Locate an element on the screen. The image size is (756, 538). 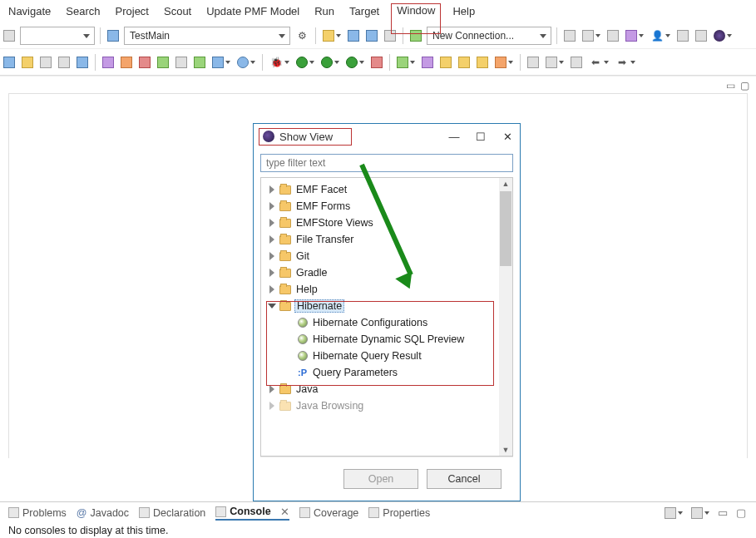
tree-item-emf-facet: EMF Facet is located at coordinates (380, 190).